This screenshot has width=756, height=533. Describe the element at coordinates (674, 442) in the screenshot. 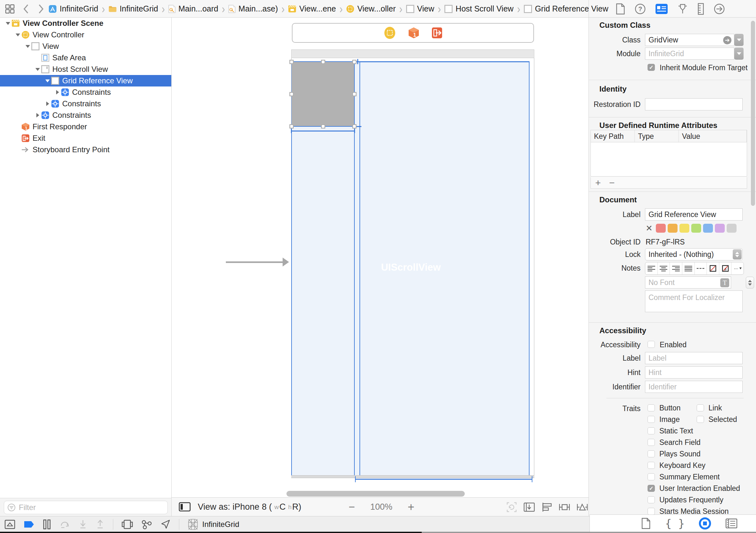

I see `trait-search-field: Search Field` at that location.